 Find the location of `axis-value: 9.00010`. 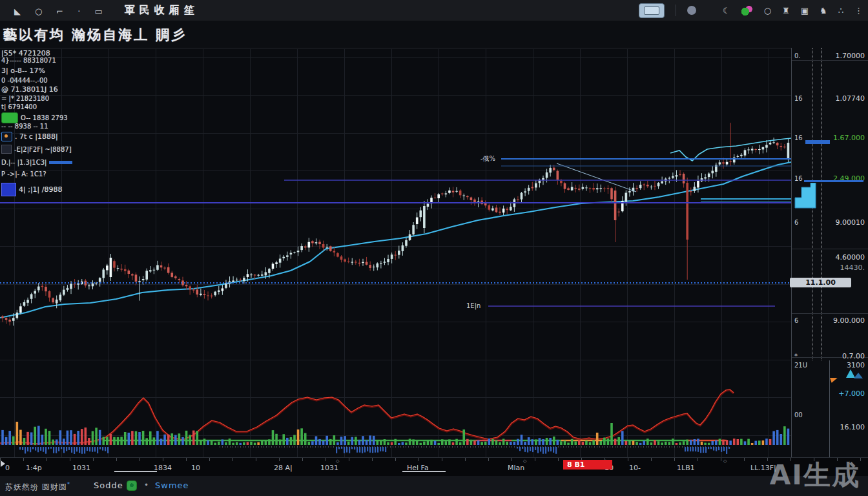

axis-value: 9.00010 is located at coordinates (851, 223).